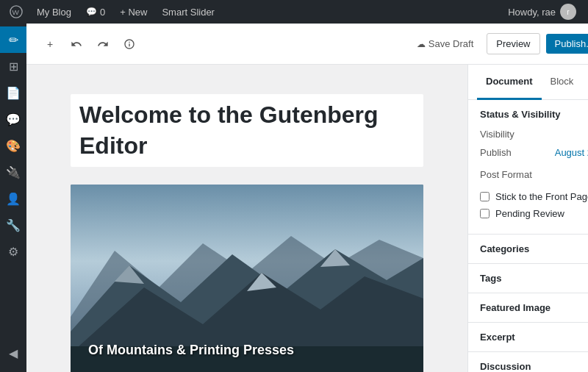 This screenshot has height=372, width=588. Describe the element at coordinates (528, 115) in the screenshot. I see `status-visibility-header: Status & Visibility ▲` at that location.